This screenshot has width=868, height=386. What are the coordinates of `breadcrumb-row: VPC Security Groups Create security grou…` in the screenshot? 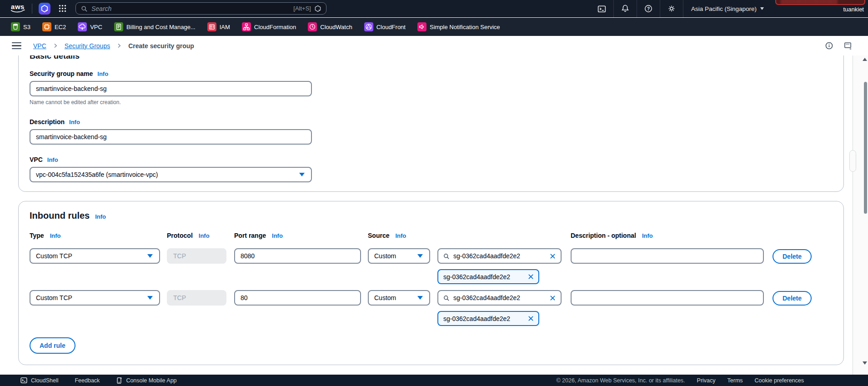 It's located at (434, 45).